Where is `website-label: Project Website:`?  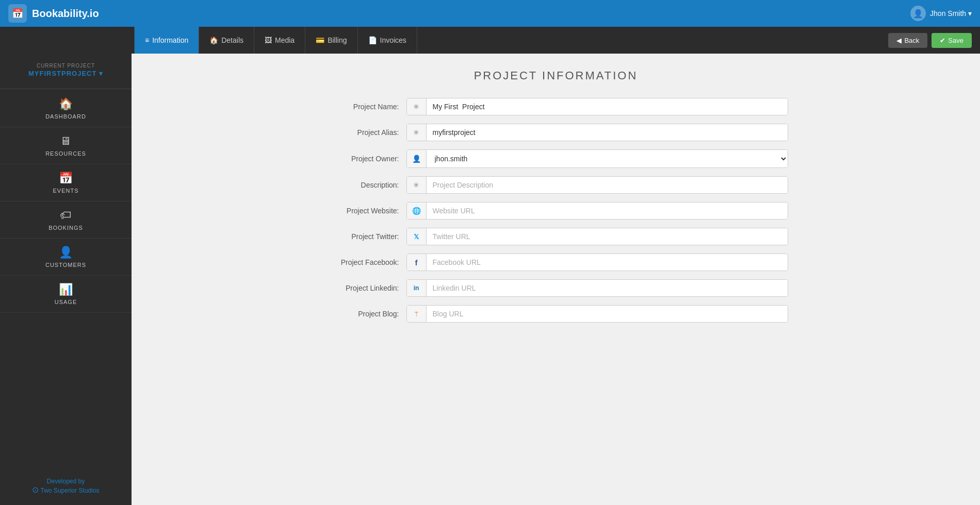
website-label: Project Website: is located at coordinates (365, 211).